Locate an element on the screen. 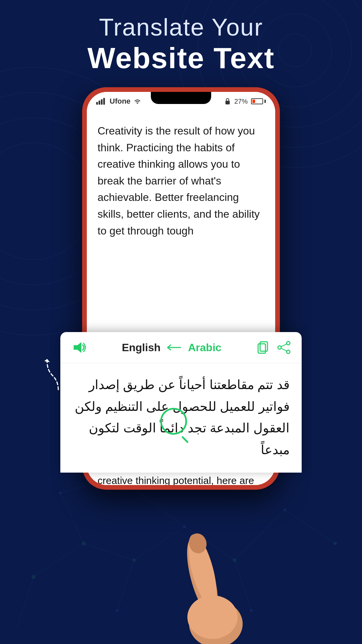 The image size is (362, 644). speaker-icon is located at coordinates (79, 347).